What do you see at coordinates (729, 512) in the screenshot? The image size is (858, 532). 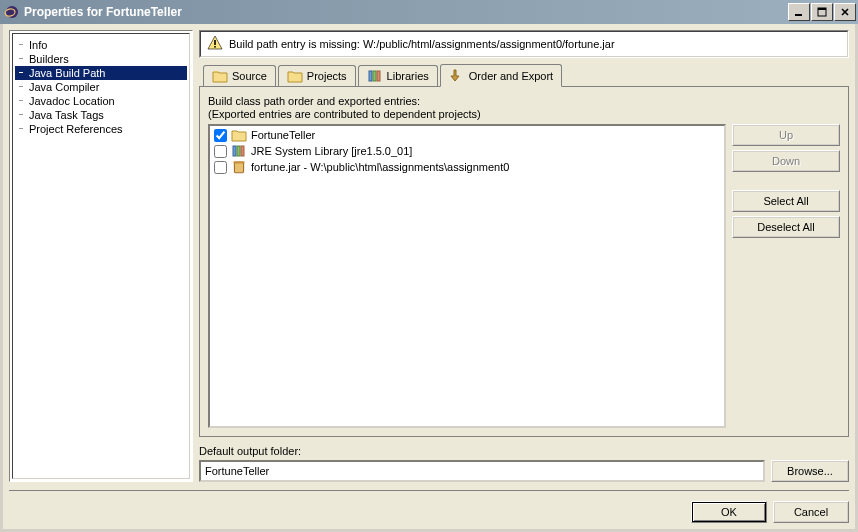 I see `ok-button: OK` at bounding box center [729, 512].